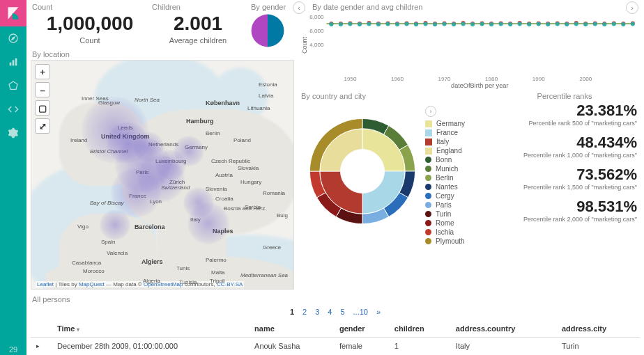 This screenshot has height=355, width=644. Describe the element at coordinates (362, 171) in the screenshot. I see `donut-chart` at that location.